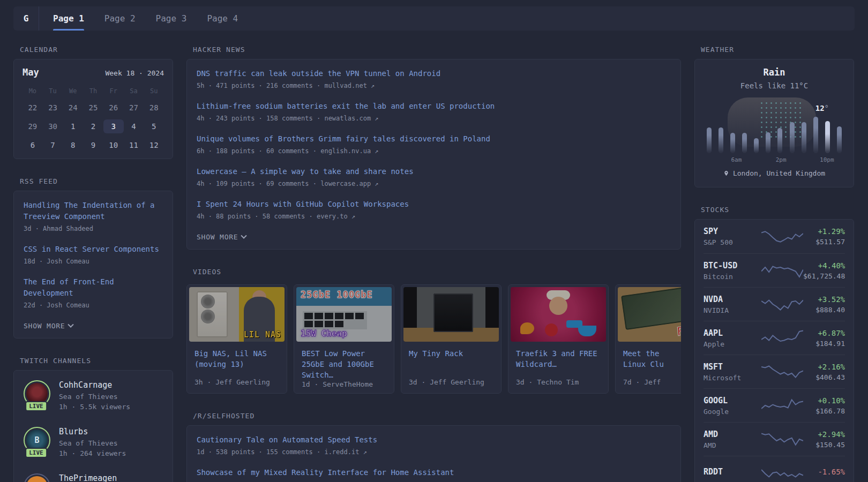 The image size is (868, 482). What do you see at coordinates (737, 160) in the screenshot?
I see `hour-label: 6am` at bounding box center [737, 160].